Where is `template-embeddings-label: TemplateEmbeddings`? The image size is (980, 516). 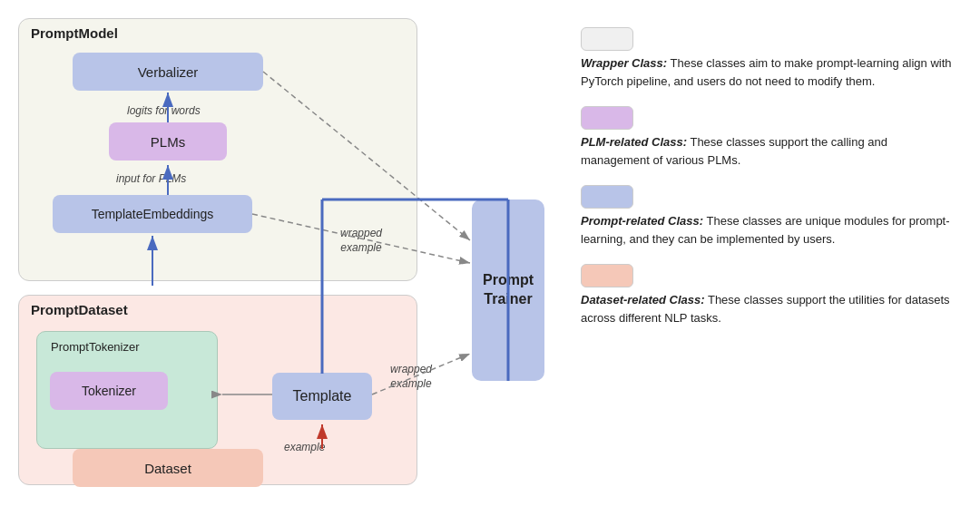
template-embeddings-label: TemplateEmbeddings is located at coordinates (152, 214).